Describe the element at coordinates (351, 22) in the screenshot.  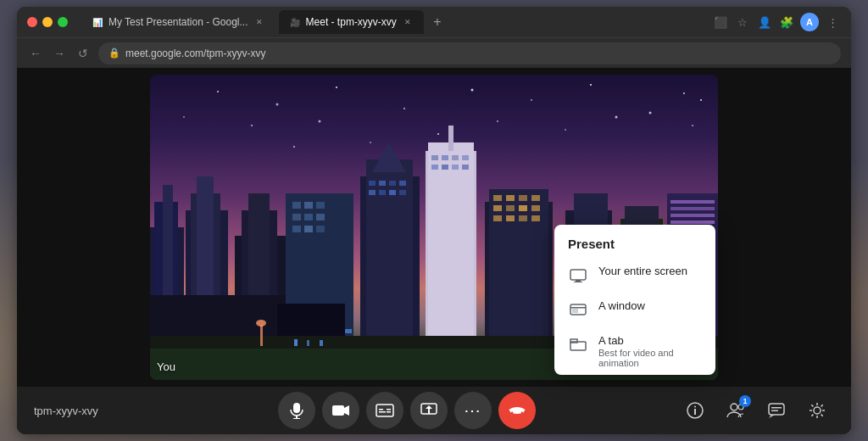
I see `tab-meet: 🎥 Meet - tpm-xyyv-xvy ✕` at that location.